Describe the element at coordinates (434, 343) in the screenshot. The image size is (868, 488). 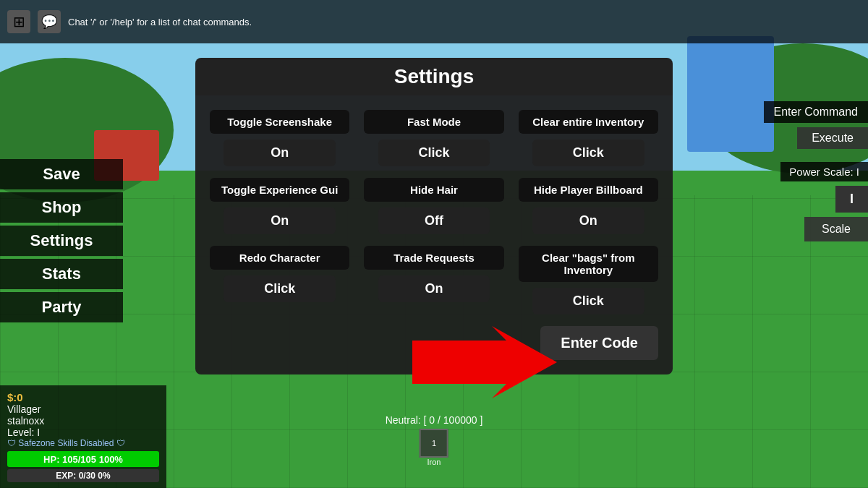
I see `enter-code-row: Enter Code` at that location.